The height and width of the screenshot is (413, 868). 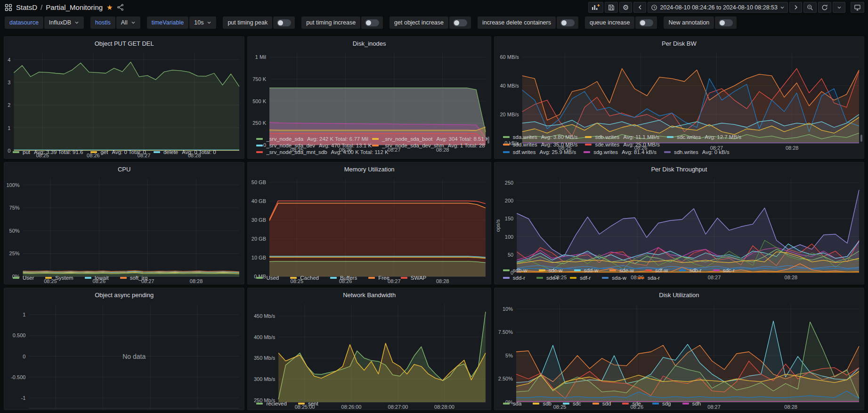 I want to click on time-range-back-button, so click(x=640, y=8).